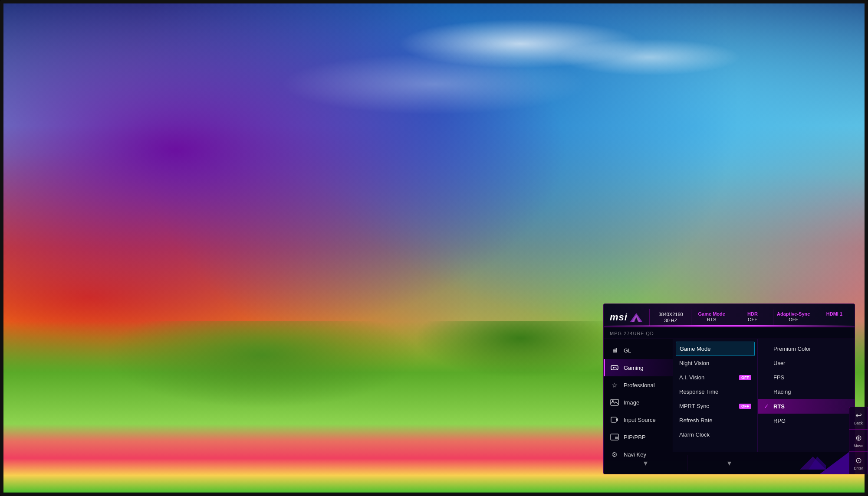 This screenshot has width=868, height=496. I want to click on options-column: Premium Color User FPS Racing ✓ RTS, so click(806, 395).